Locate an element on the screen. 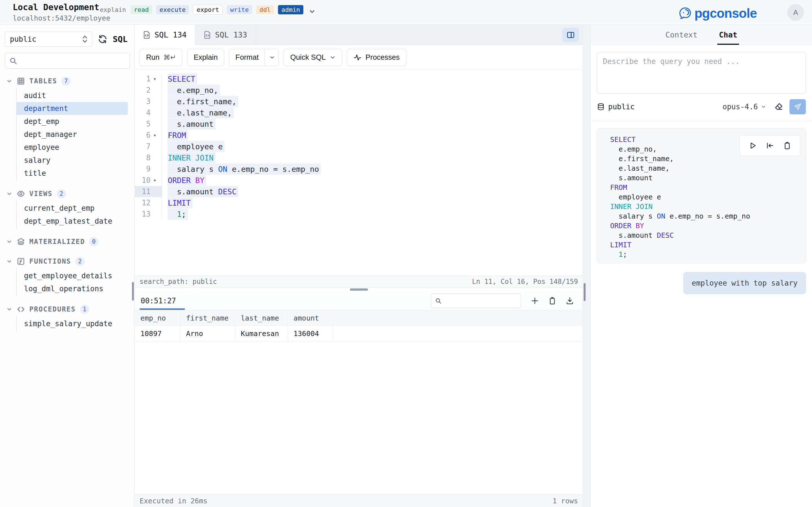 The width and height of the screenshot is (812, 507). sidebar-item-current-dept-emp: current_dept_emp is located at coordinates (72, 208).